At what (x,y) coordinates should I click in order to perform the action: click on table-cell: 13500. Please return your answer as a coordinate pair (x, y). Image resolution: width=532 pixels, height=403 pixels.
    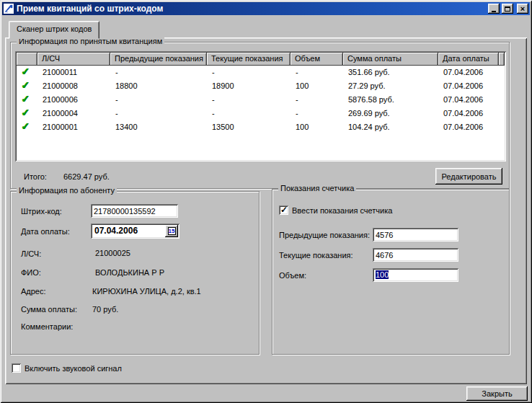
    Looking at the image, I should click on (249, 127).